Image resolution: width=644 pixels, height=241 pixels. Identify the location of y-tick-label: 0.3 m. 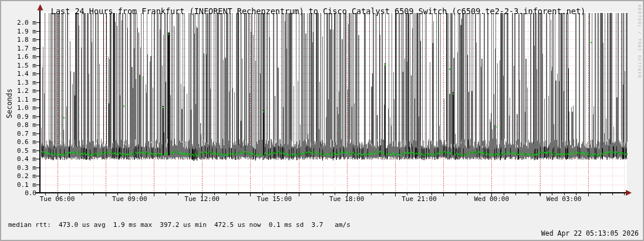
(23, 168).